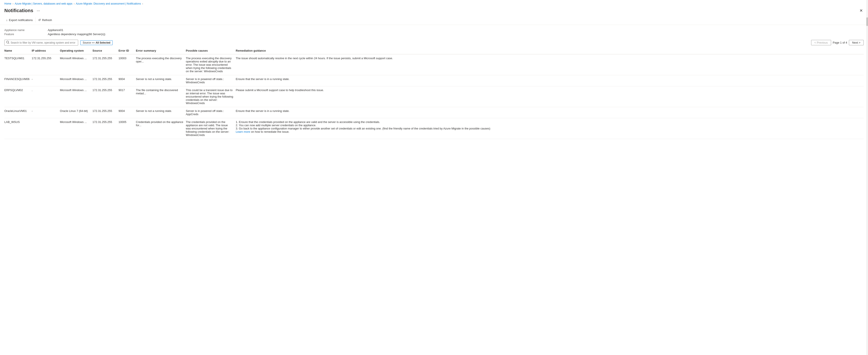  I want to click on col-header-causes: Possible causes, so click(211, 51).